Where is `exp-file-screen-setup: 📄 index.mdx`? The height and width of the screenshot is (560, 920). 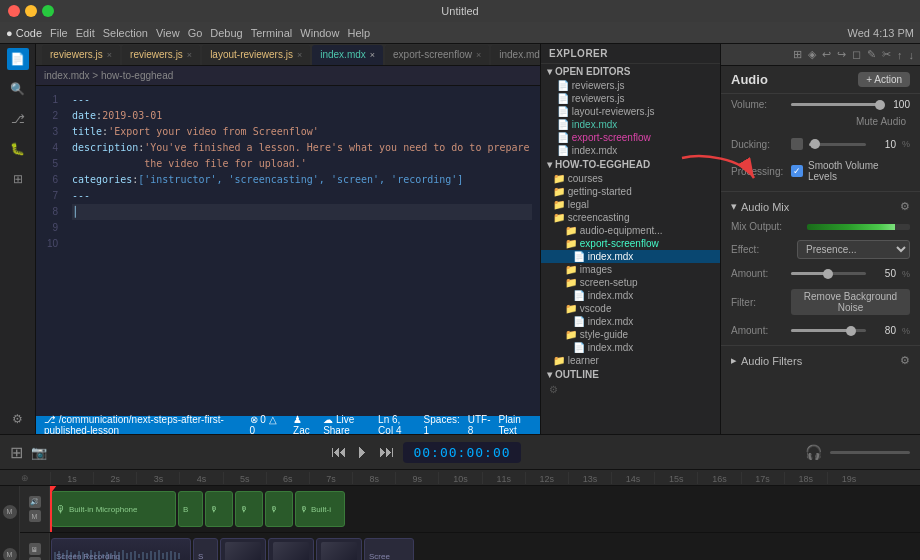 exp-file-screen-setup: 📄 index.mdx is located at coordinates (630, 150).